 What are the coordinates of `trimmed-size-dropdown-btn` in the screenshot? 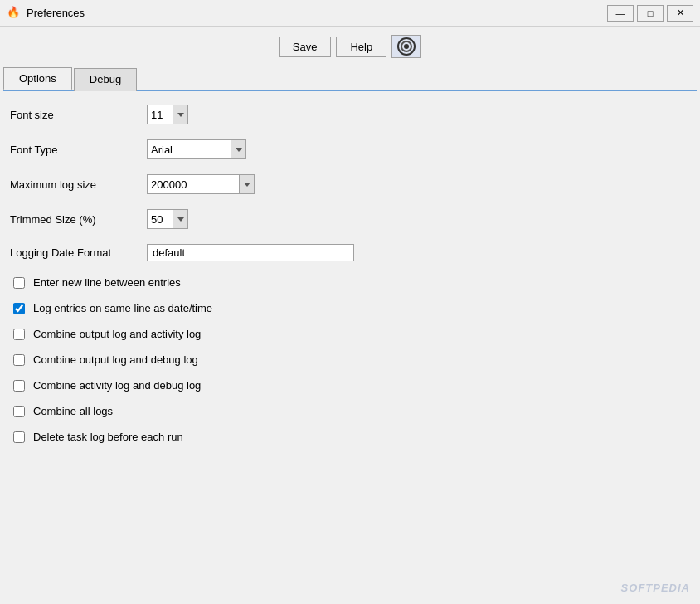 It's located at (180, 219).